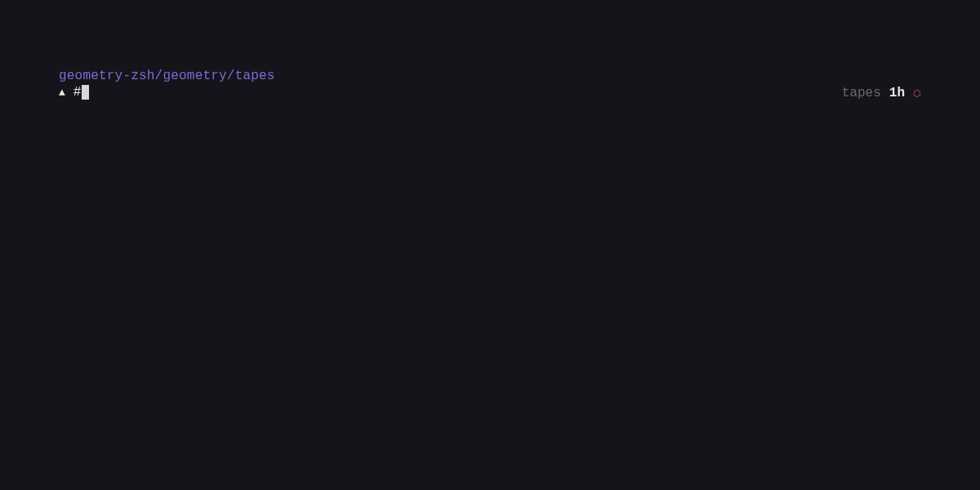 The width and height of the screenshot is (980, 490). Describe the element at coordinates (78, 92) in the screenshot. I see `prompt-hash: #` at that location.